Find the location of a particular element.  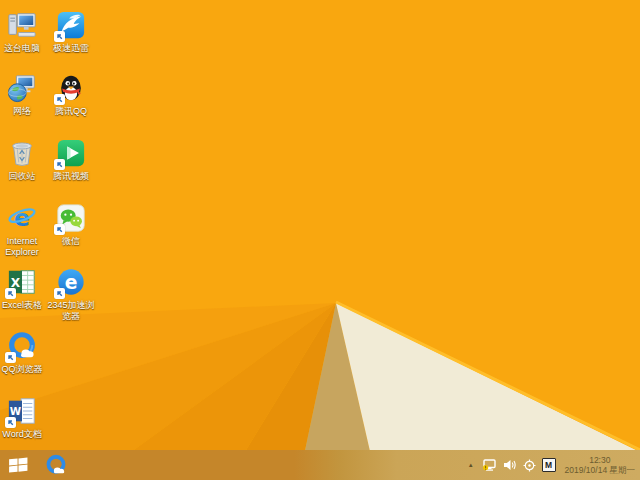

desktop-icon-label: Word文档 is located at coordinates (25, 434).